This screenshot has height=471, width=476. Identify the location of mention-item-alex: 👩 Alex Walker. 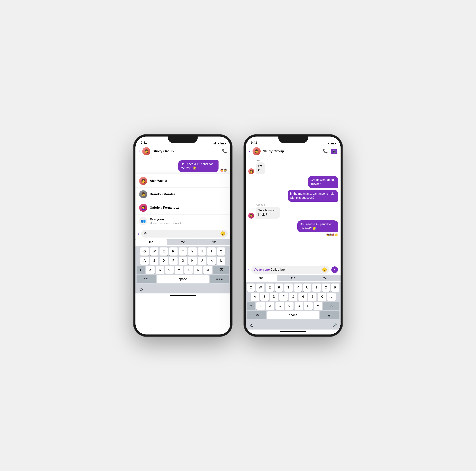
(183, 181).